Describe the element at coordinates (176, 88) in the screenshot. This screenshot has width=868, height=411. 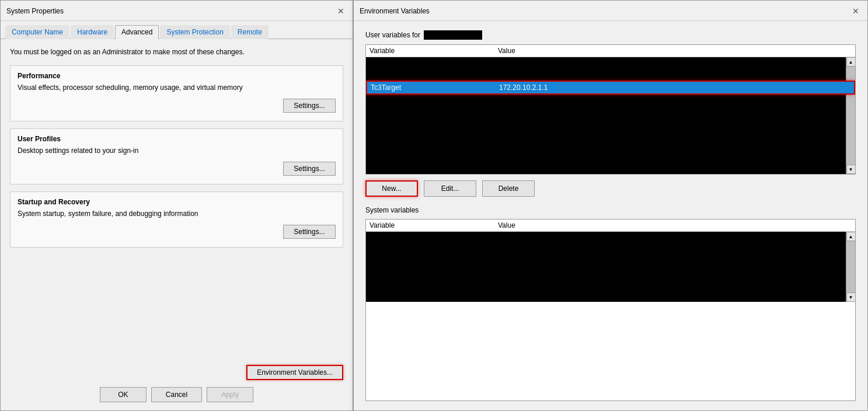
I see `performance-desc: Visual effects, processor scheduling, me…` at that location.